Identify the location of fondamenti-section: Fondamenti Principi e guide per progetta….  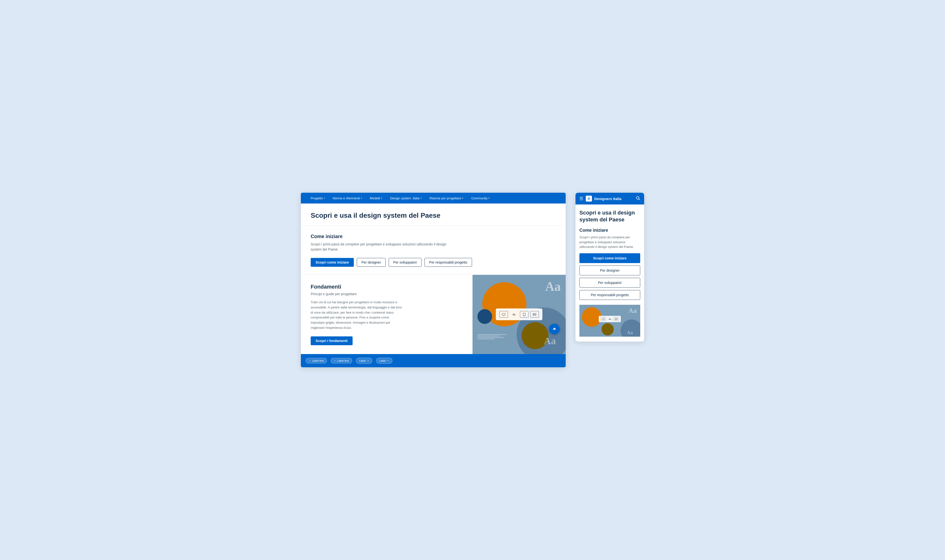
(433, 314).